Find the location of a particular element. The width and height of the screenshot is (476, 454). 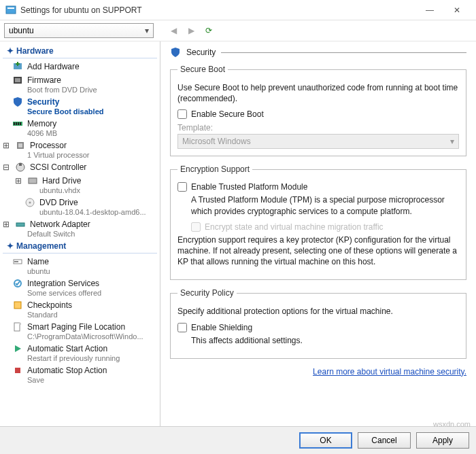

section-management: ✦ Management is located at coordinates (80, 246).